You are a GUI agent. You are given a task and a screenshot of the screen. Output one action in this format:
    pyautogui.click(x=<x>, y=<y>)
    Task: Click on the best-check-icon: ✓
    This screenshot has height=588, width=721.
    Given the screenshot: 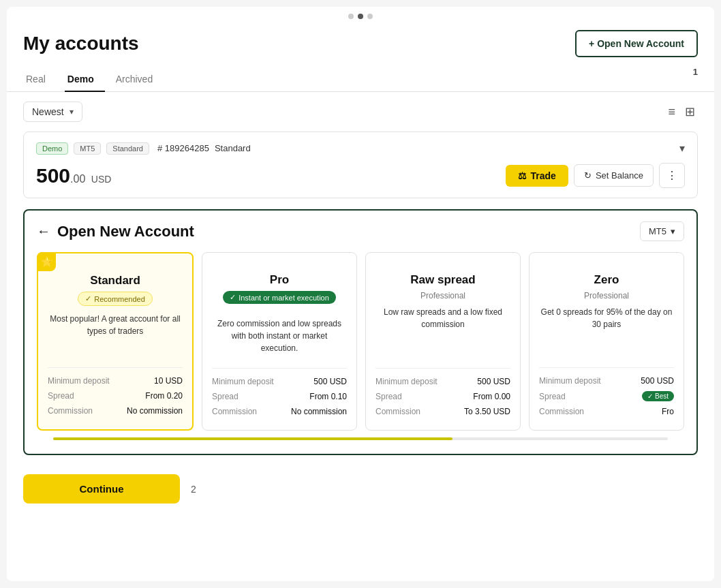 What is the action you would take?
    pyautogui.click(x=650, y=397)
    